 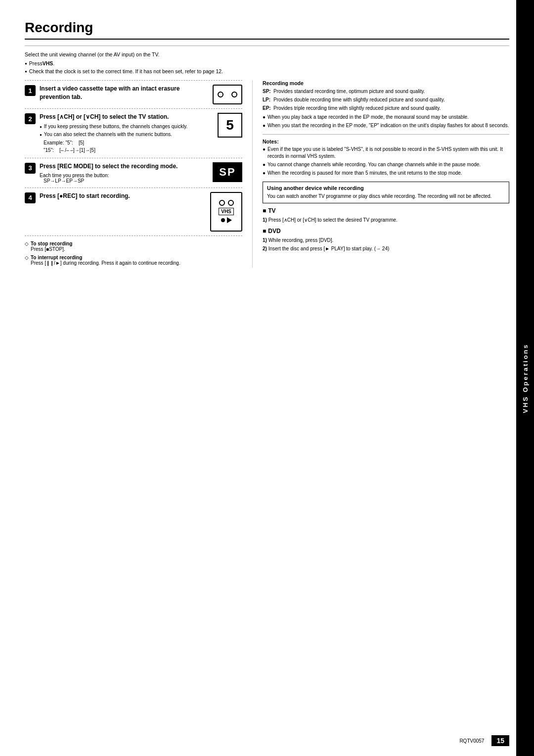 I want to click on note-2: ● You cannot change channels while recor…, so click(x=386, y=165).